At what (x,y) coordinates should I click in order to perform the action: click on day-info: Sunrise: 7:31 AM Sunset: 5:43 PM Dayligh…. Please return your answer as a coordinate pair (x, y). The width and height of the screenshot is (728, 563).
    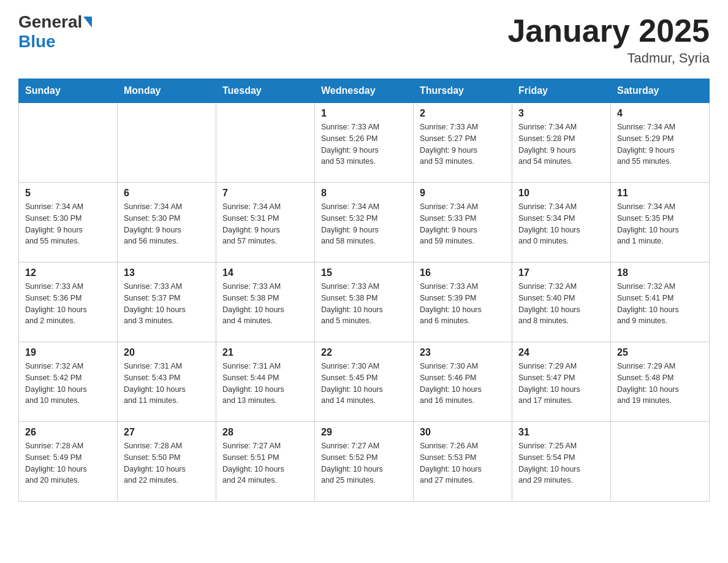
    Looking at the image, I should click on (167, 384).